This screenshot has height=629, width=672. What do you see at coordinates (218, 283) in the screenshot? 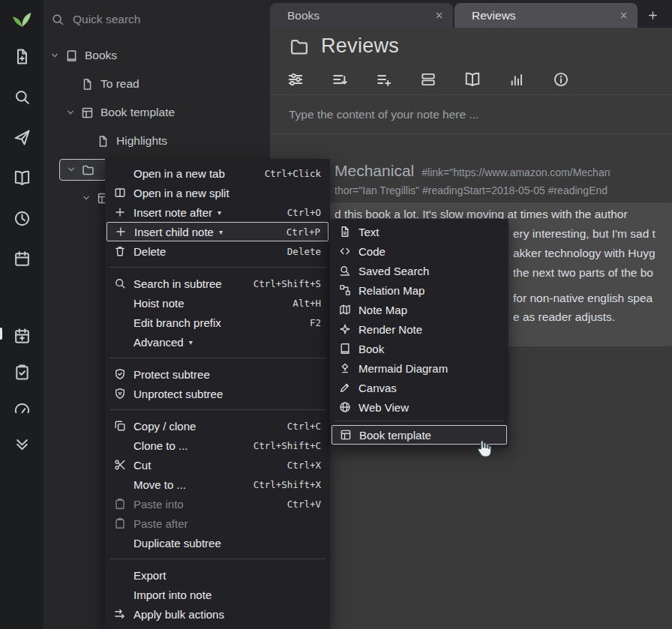
I see `menu-item-search-in-subtree: Search in subtree Ctrl+Shift+S` at bounding box center [218, 283].